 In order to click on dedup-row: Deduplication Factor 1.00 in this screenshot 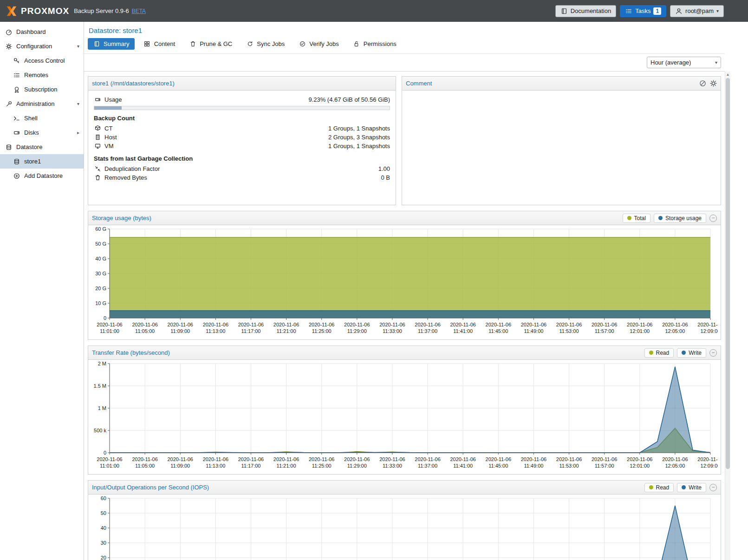, I will do `click(242, 169)`.